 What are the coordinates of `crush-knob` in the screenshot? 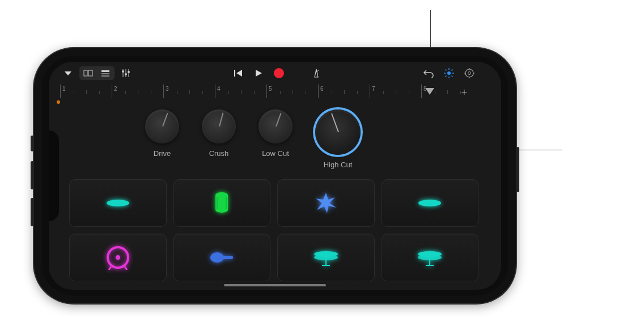 It's located at (219, 126).